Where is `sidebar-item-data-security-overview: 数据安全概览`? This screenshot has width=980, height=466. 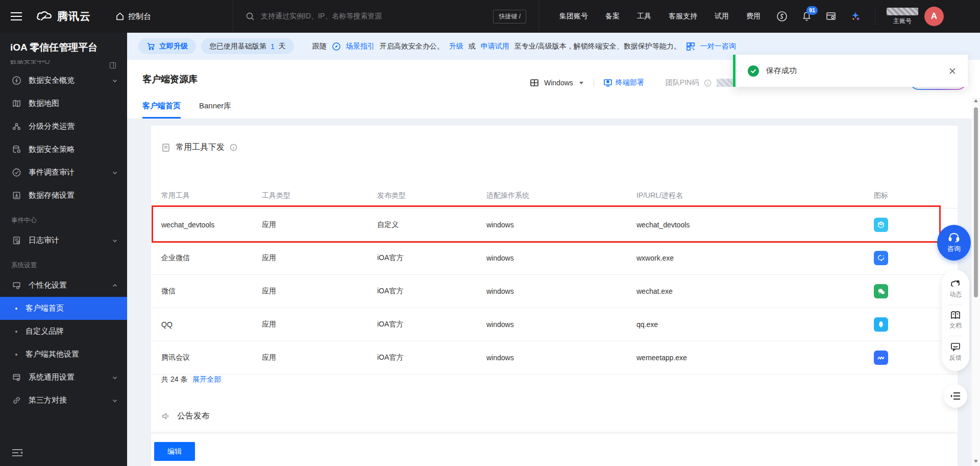 sidebar-item-data-security-overview: 数据安全概览 is located at coordinates (63, 81).